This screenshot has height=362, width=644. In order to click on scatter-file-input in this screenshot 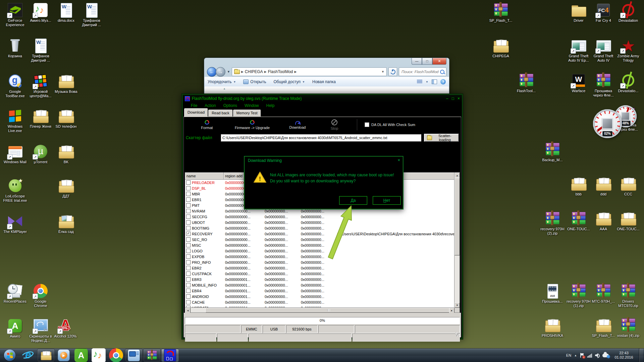, I will do `click(321, 138)`.